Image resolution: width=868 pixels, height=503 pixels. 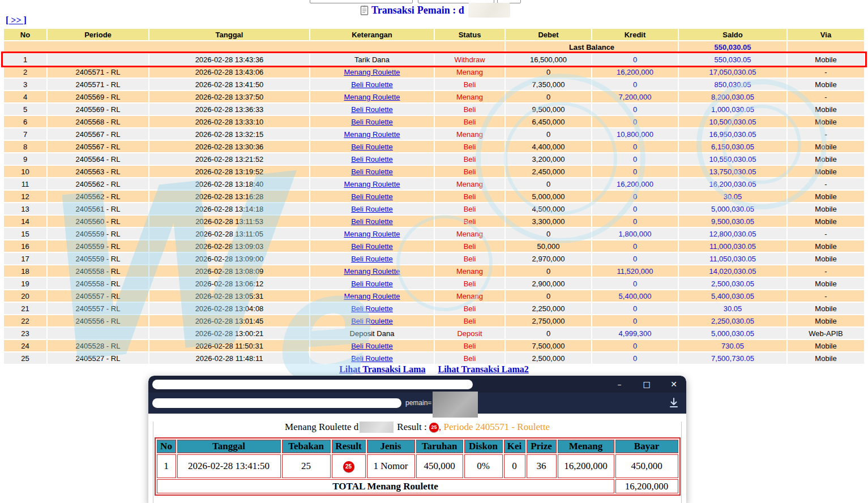 I want to click on heading-result-label: Result :, so click(x=412, y=427).